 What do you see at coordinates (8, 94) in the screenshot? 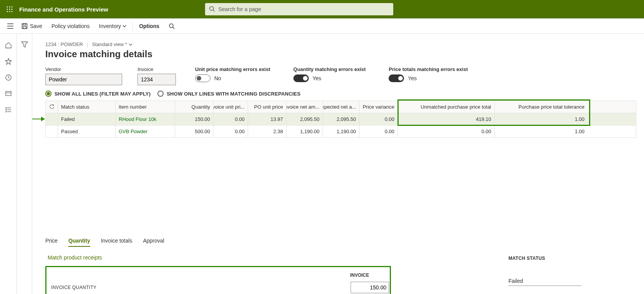
I see `workspace-icon` at bounding box center [8, 94].